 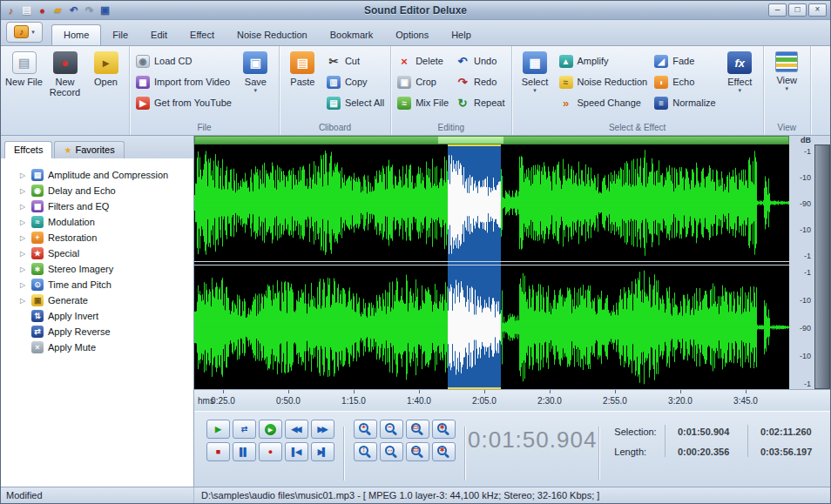 What do you see at coordinates (98, 222) in the screenshot?
I see `tree-item: ▷≈Modulation` at bounding box center [98, 222].